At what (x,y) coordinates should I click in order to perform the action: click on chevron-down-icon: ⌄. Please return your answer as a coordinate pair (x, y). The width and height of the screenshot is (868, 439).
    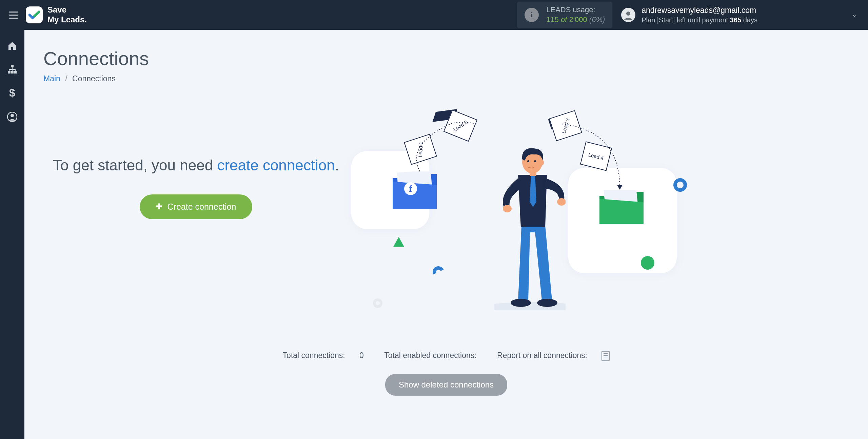
    Looking at the image, I should click on (855, 15).